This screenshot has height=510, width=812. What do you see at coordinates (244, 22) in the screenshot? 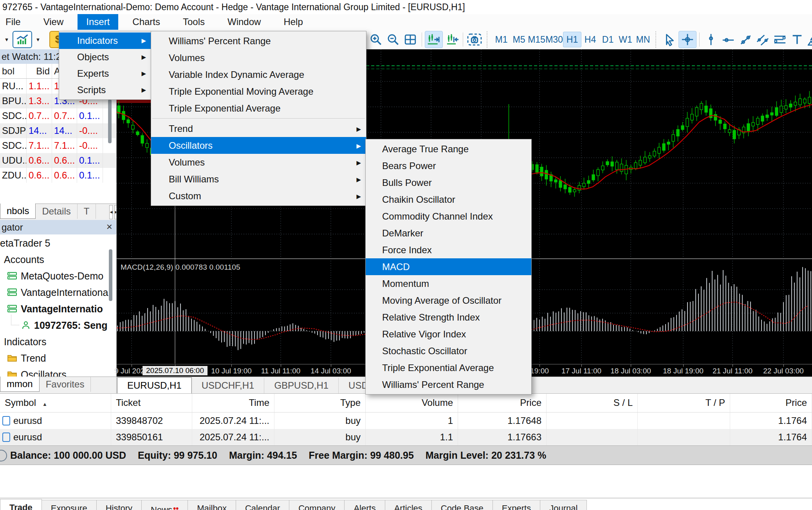
I see `menu-window: Window` at bounding box center [244, 22].